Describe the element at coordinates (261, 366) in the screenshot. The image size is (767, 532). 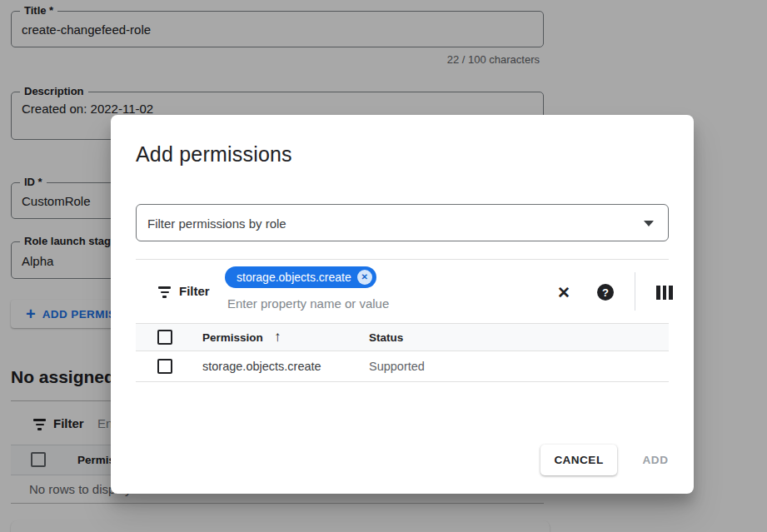
I see `row-permission-cell: storage.objects.create` at that location.